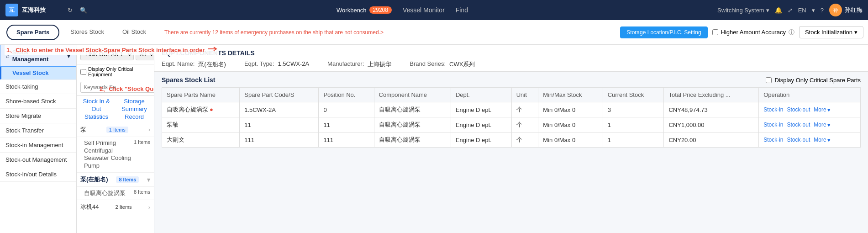  I want to click on top-navigation: 互 互海科技 ↻ 🔍 Workbench 29208 Vessel Monito…, so click(434, 10).